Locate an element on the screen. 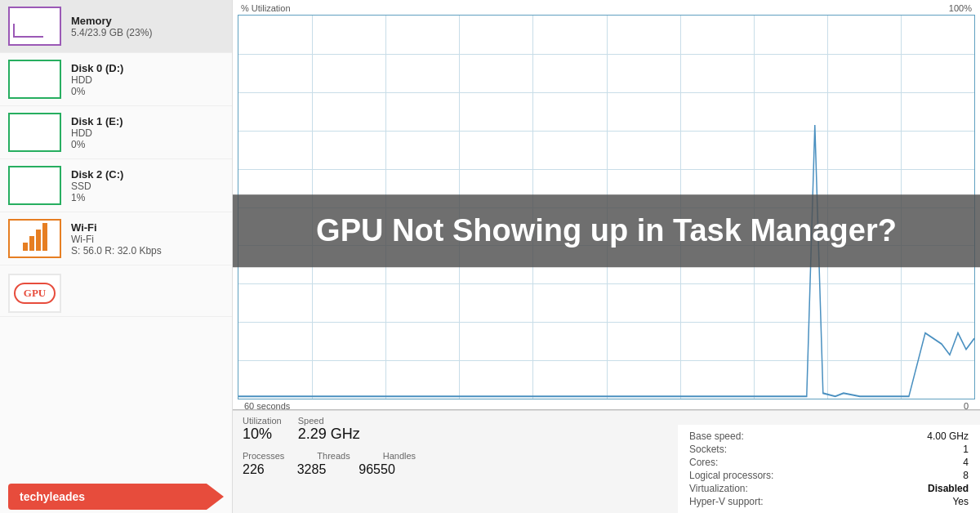 The image size is (980, 513). brand-label: techyleades is located at coordinates (52, 497).